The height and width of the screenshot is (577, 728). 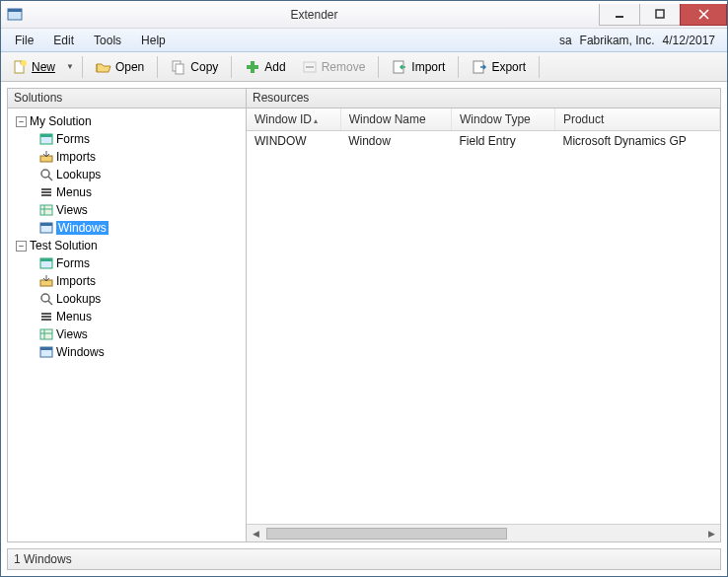 I want to click on session-date: 4/12/2017, so click(x=689, y=40).